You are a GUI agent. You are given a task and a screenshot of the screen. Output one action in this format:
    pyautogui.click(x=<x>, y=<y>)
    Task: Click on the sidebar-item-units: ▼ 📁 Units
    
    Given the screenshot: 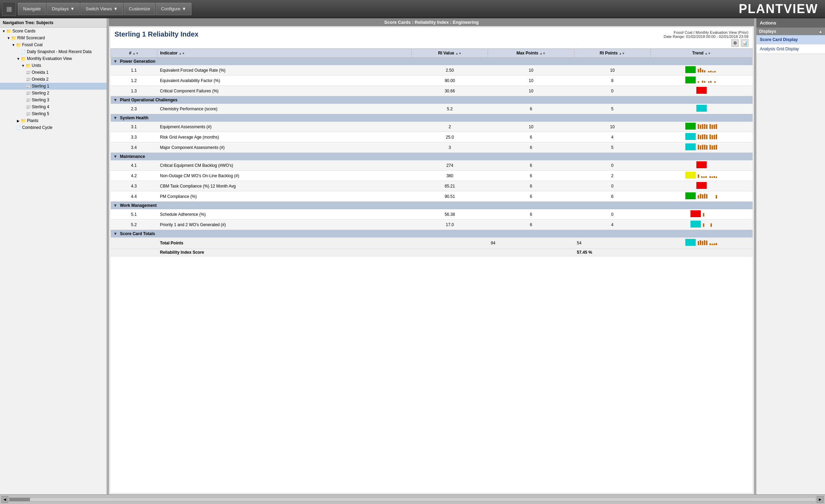 What is the action you would take?
    pyautogui.click(x=53, y=65)
    